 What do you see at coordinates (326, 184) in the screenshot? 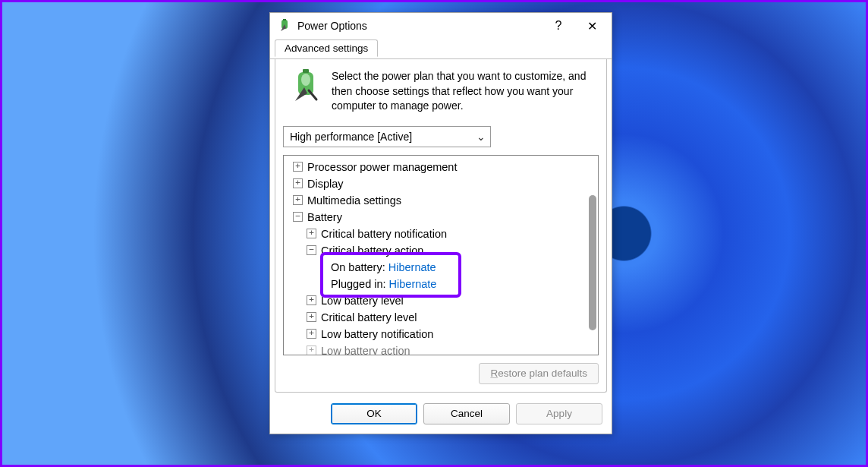
I see `tree-label: Display` at bounding box center [326, 184].